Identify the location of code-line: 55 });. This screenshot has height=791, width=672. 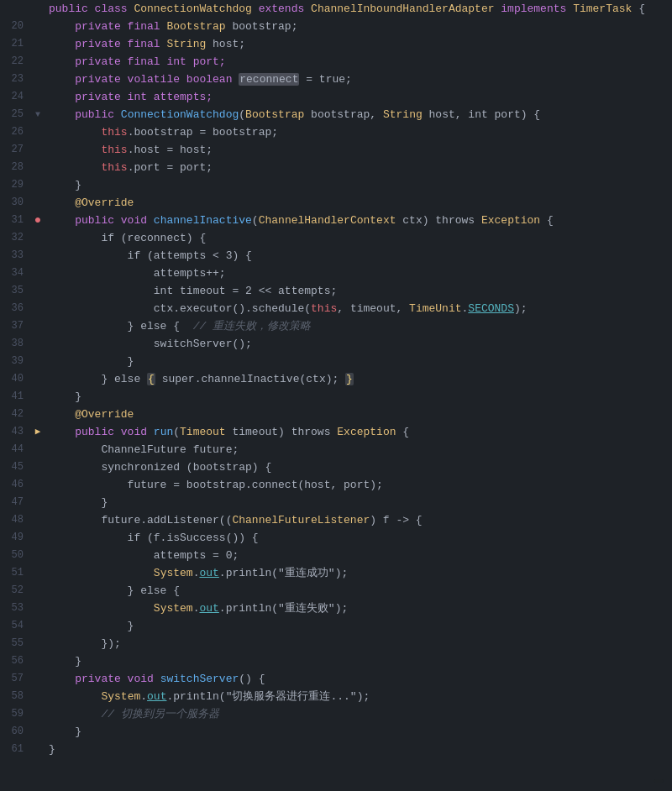
(336, 643).